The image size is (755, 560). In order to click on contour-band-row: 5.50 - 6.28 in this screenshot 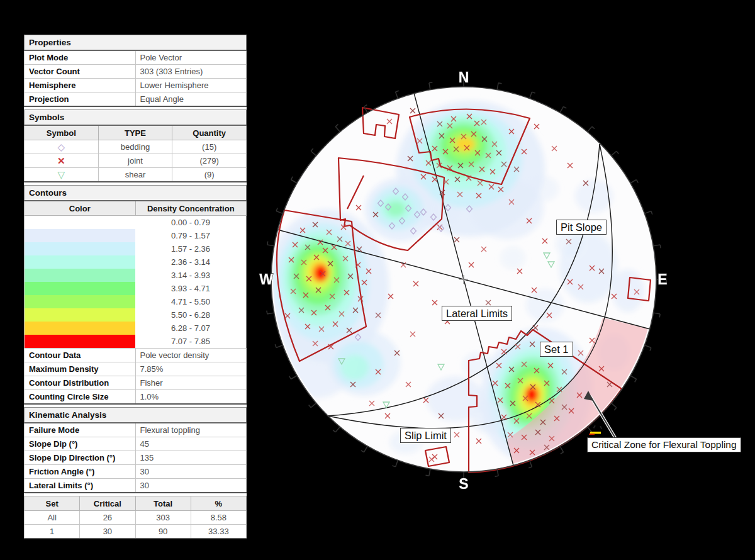, I will do `click(136, 315)`.